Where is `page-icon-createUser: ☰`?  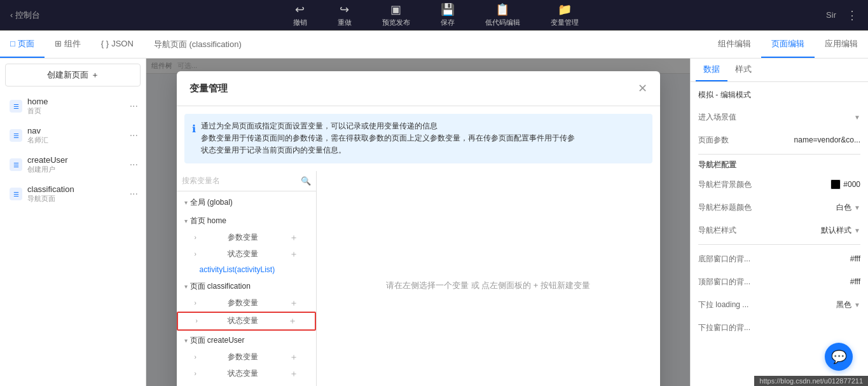 page-icon-createUser: ☰ is located at coordinates (16, 165).